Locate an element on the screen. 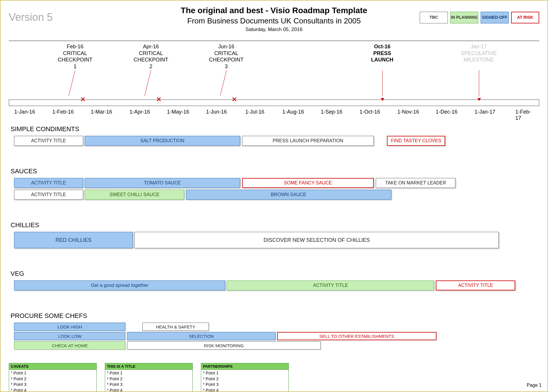 The height and width of the screenshot is (392, 548). activity-bar: SOME FANCY SAUCE is located at coordinates (308, 183).